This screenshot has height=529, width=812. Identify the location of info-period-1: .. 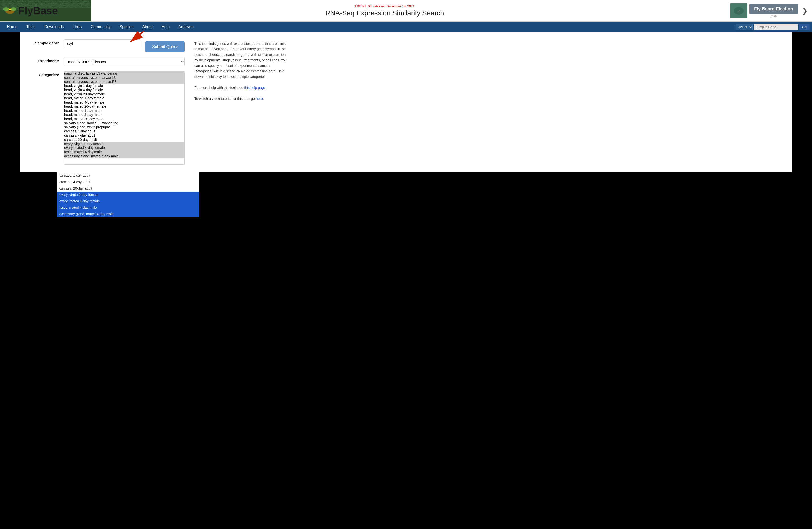
(266, 88).